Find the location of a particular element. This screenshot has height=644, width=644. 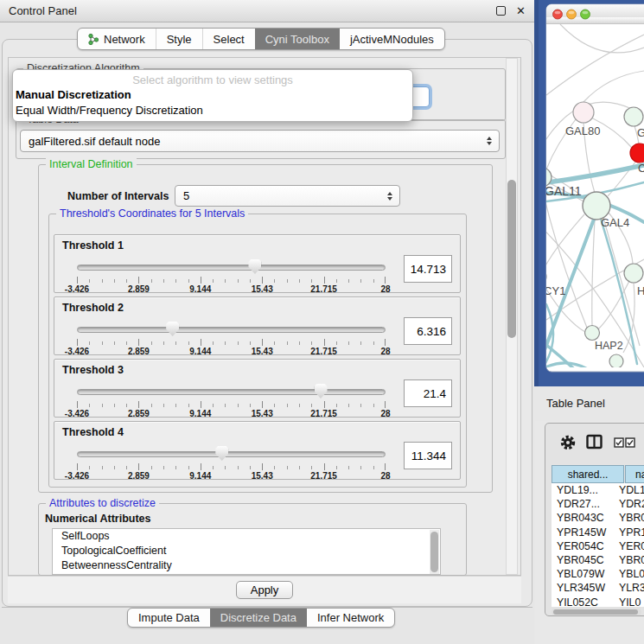

threshold-2-slider: -3.4262.8599.14415.4321.71528 is located at coordinates (232, 337).